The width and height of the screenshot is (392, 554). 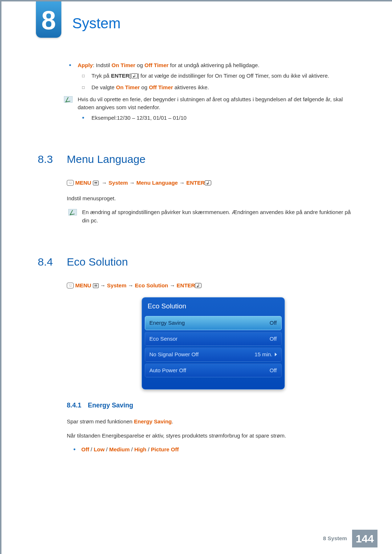 What do you see at coordinates (335, 538) in the screenshot?
I see `footer-chapter: 8 System` at bounding box center [335, 538].